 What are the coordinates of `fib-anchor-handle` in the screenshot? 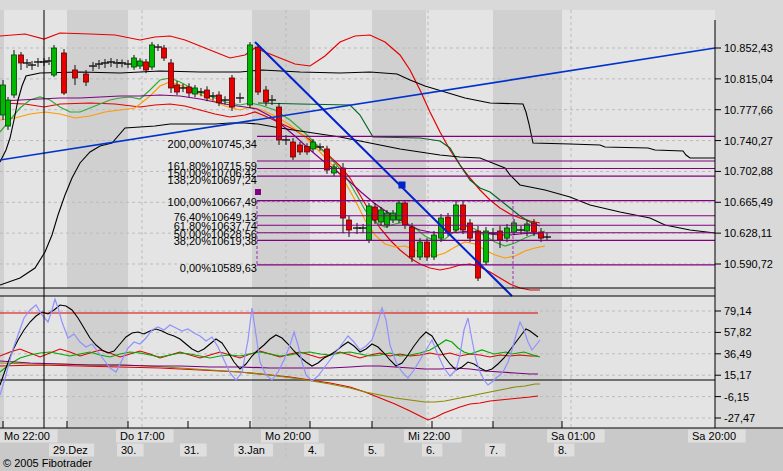 It's located at (258, 192).